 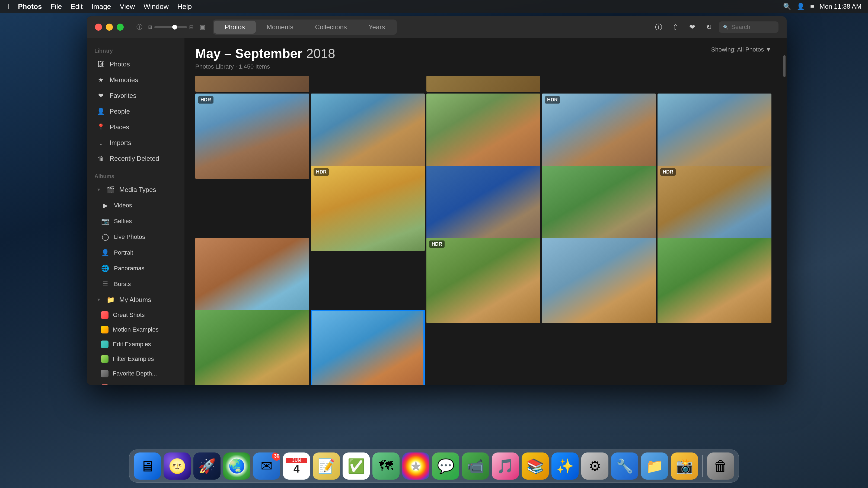 I want to click on search-input, so click(x=753, y=27).